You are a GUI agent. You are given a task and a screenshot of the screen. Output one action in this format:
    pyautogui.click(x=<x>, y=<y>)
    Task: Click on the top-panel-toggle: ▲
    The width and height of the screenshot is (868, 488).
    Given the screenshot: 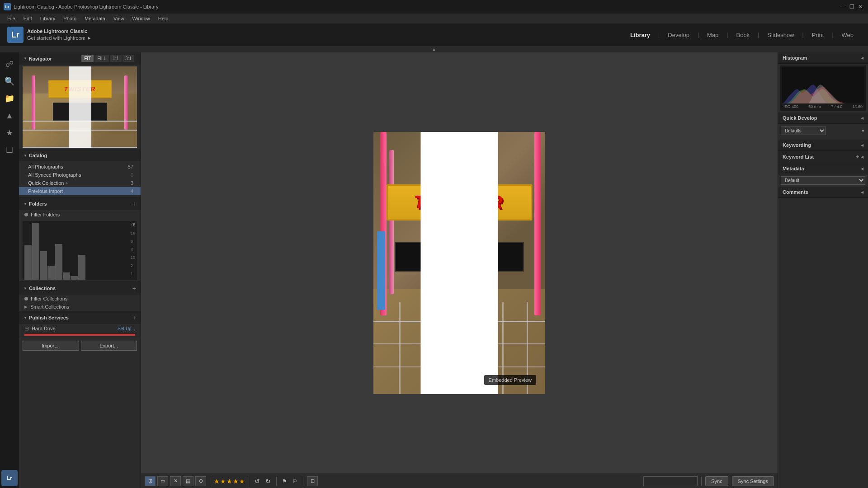 What is the action you would take?
    pyautogui.click(x=434, y=49)
    